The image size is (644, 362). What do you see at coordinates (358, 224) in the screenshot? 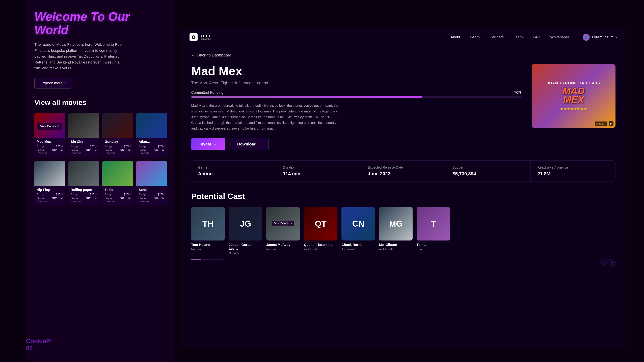
I see `cast-photo-4: CN` at bounding box center [358, 224].